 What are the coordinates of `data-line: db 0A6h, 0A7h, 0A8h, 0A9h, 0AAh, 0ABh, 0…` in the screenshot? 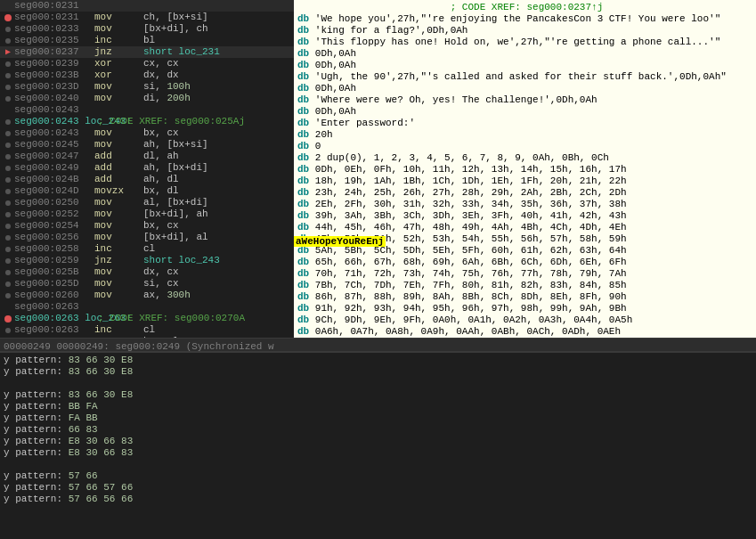 It's located at (525, 331).